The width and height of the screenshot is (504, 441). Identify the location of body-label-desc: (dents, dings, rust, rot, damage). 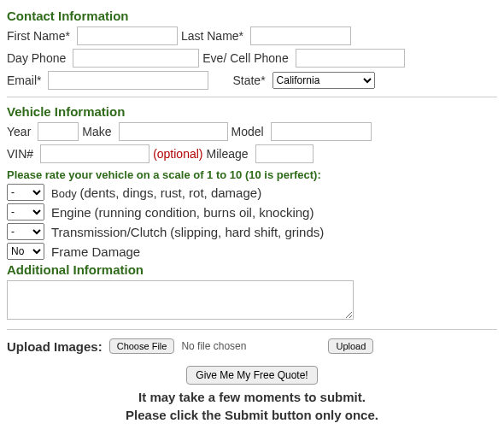
(171, 193).